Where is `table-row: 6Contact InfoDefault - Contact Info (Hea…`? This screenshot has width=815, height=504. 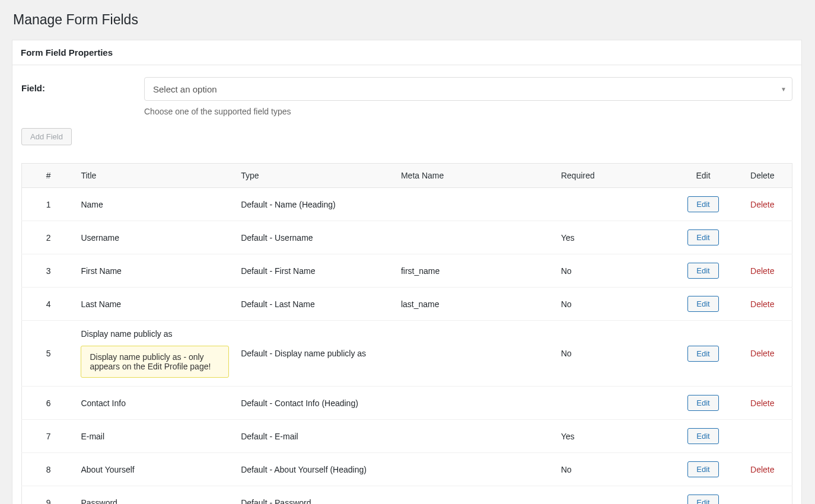 table-row: 6Contact InfoDefault - Contact Info (Hea… is located at coordinates (407, 403).